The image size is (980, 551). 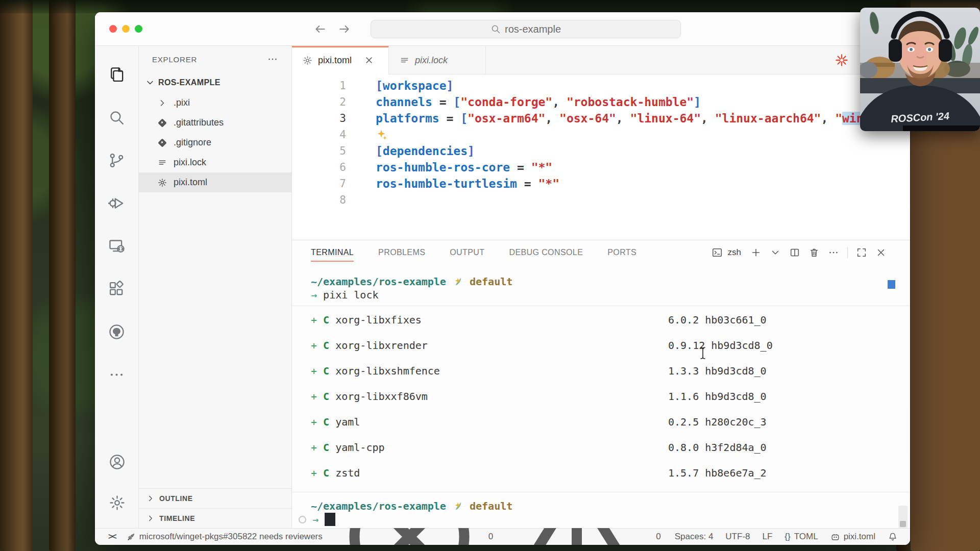 I want to click on github-pr-status: microsoft/winget-pkgs#305822 needs revie…, so click(x=225, y=537).